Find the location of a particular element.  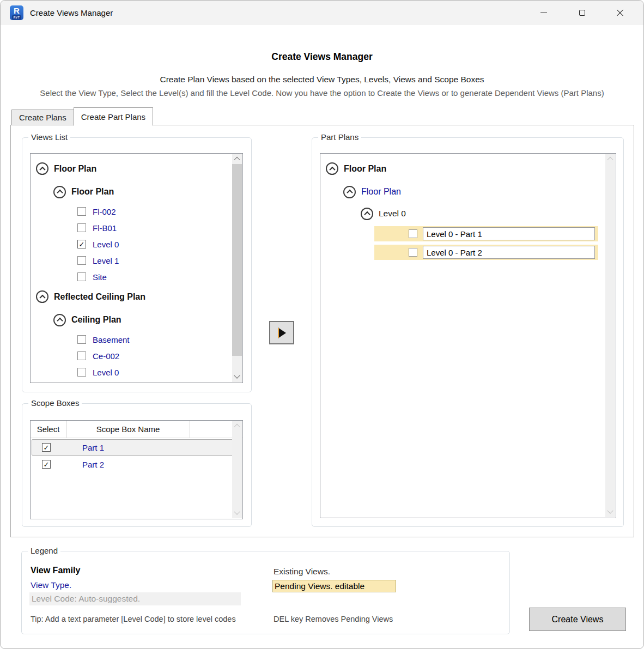

scrollbar-thumb is located at coordinates (237, 260).